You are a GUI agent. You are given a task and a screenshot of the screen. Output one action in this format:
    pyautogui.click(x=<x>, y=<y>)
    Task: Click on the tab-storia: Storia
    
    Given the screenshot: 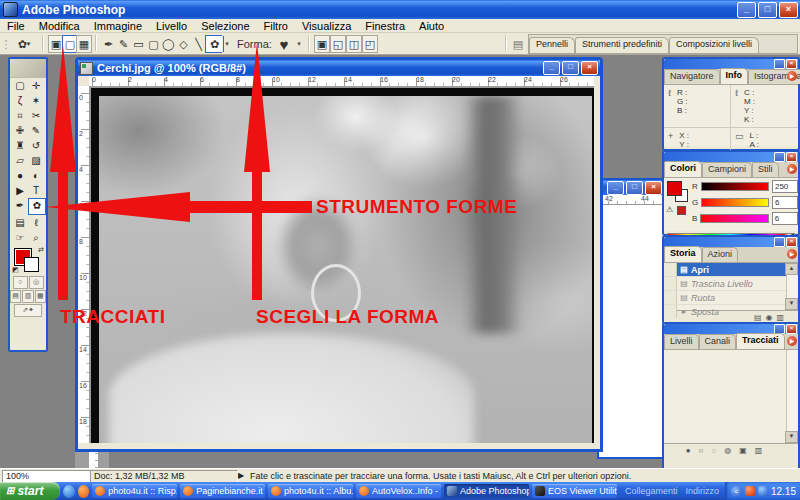 What is the action you would take?
    pyautogui.click(x=683, y=254)
    